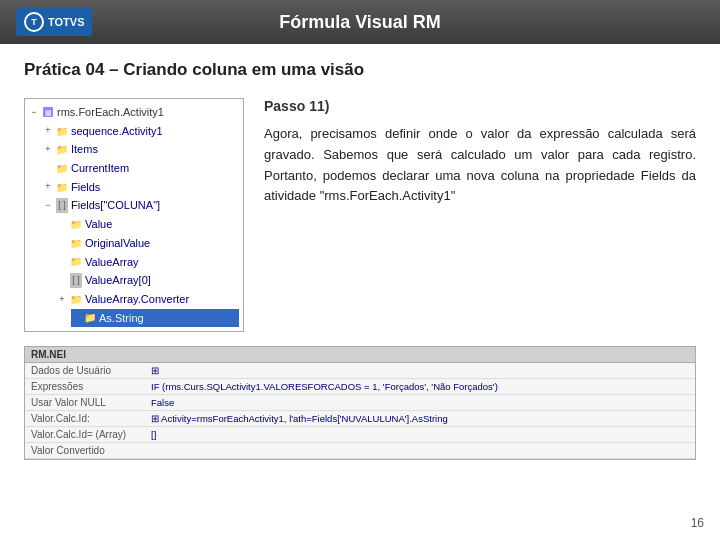  I want to click on row-label-0: Dados de Usuário, so click(85, 371).